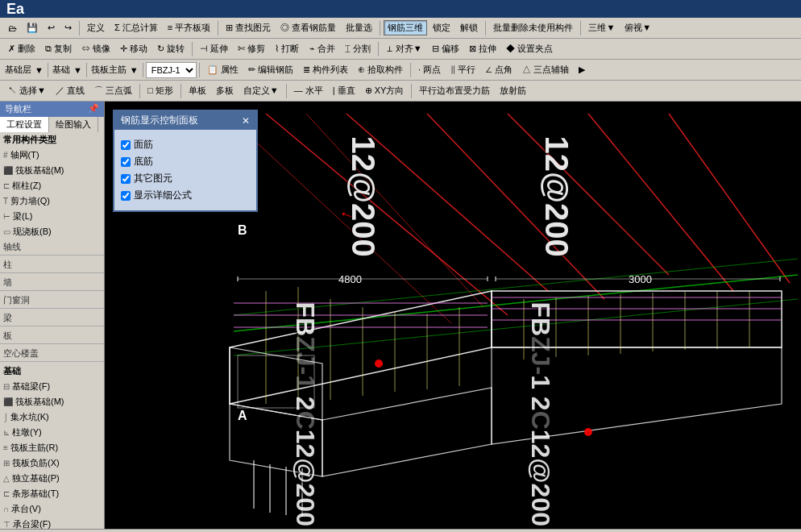  I want to click on sidebar-item-strip: ⊏条形基础(T), so click(52, 493).